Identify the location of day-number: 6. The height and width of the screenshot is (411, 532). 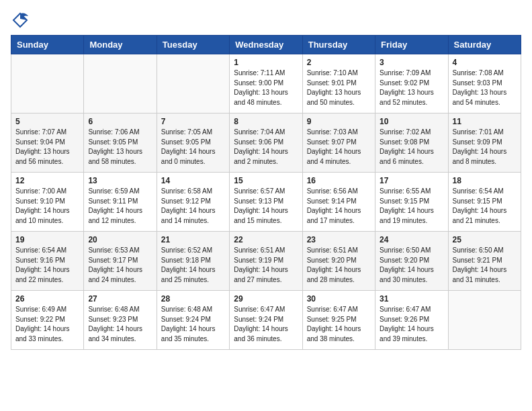
(120, 122).